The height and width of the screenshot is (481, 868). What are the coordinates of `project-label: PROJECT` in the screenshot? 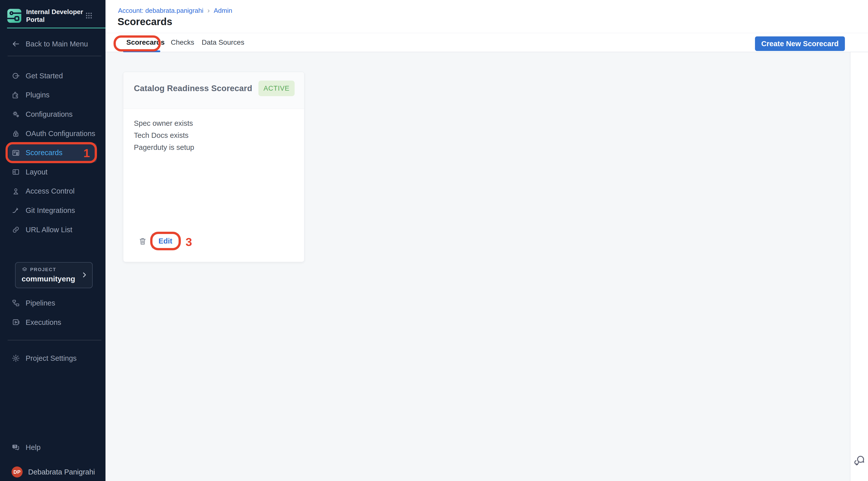 It's located at (43, 269).